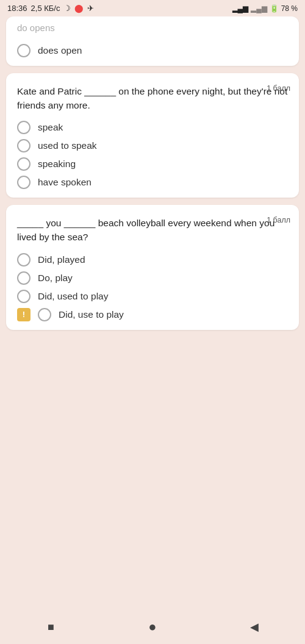 This screenshot has height=644, width=305. Describe the element at coordinates (51, 627) in the screenshot. I see `stop-icon: ■` at that location.